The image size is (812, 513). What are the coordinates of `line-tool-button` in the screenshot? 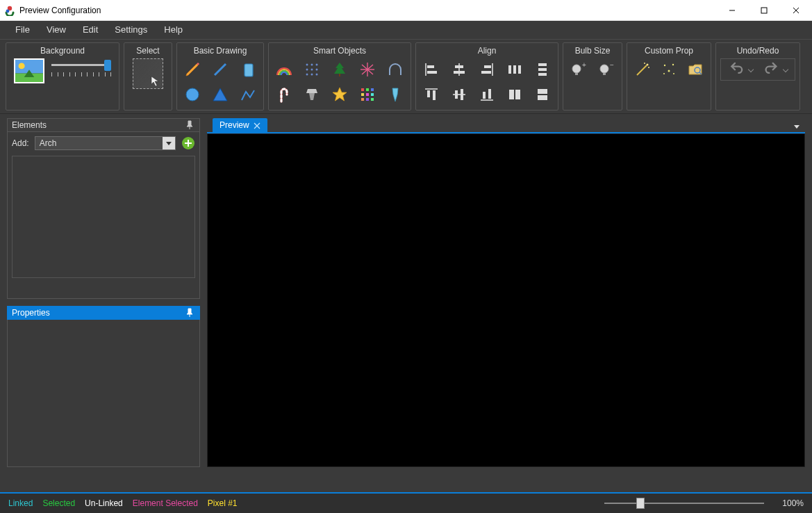 It's located at (220, 70).